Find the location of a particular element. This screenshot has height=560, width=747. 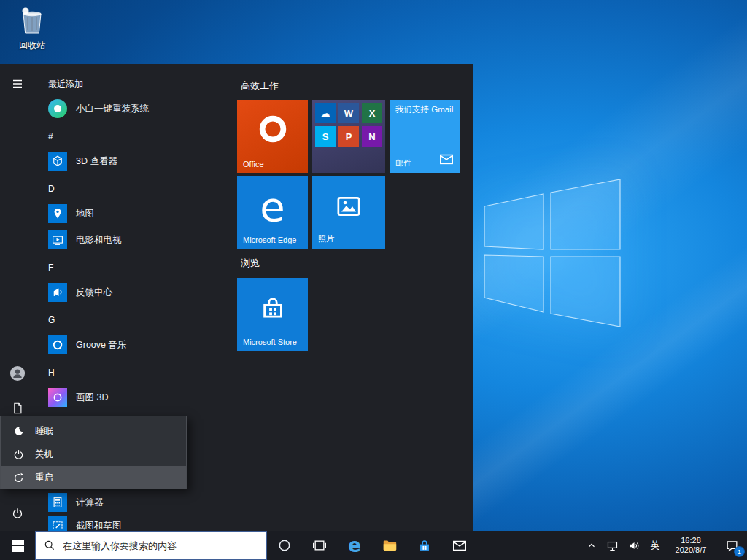

store-taskbar-button is located at coordinates (425, 545).